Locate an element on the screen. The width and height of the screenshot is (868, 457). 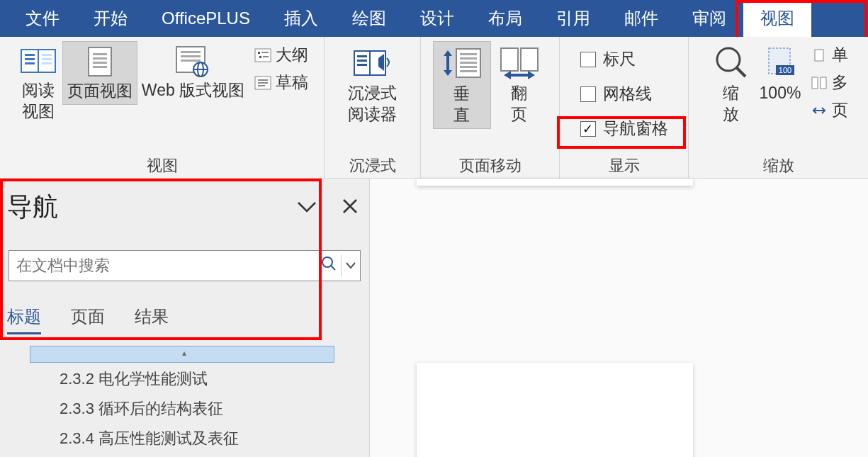
tab-review: 审阅 is located at coordinates (709, 18).